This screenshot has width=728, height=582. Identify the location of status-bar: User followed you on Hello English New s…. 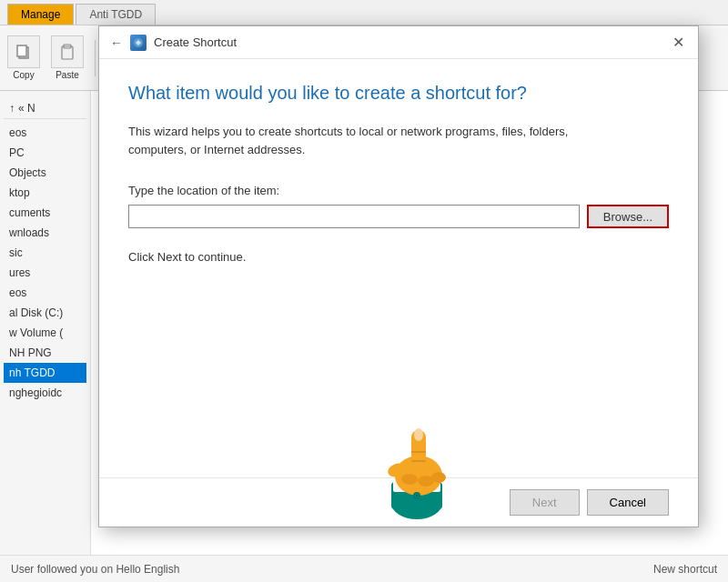
(364, 568).